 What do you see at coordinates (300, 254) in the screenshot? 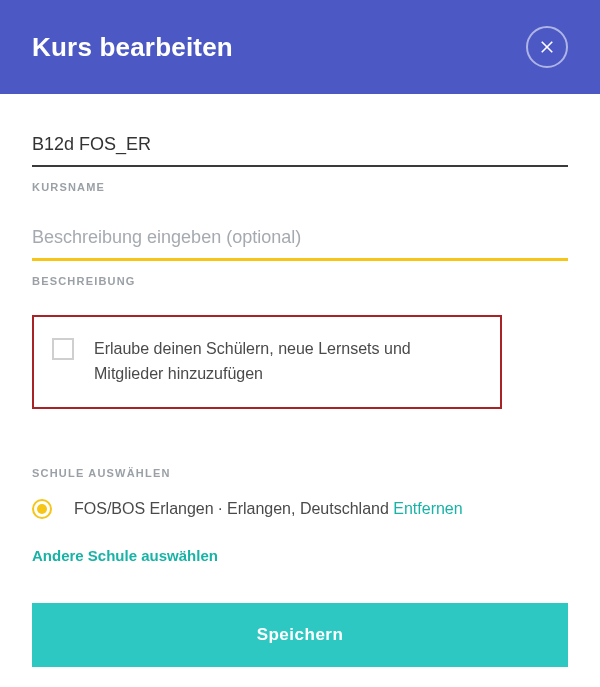
I see `description-field: BESCHREIBUNG` at bounding box center [300, 254].